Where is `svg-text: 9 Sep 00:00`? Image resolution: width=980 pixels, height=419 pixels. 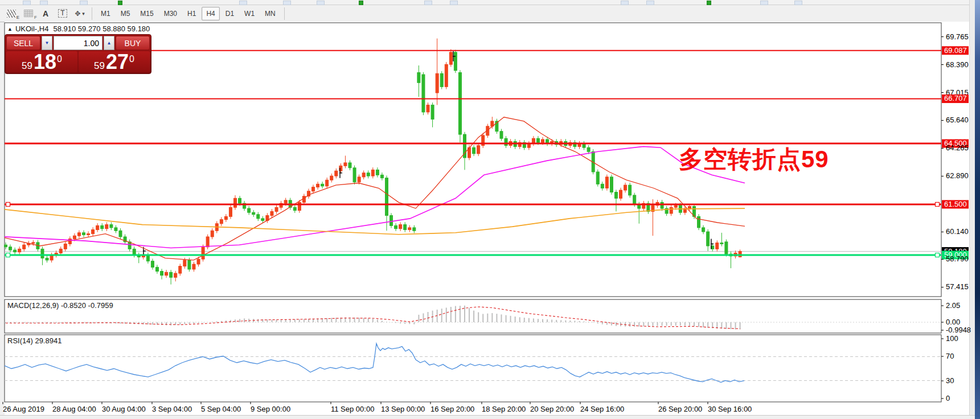 svg-text: 9 Sep 00:00 is located at coordinates (270, 409).